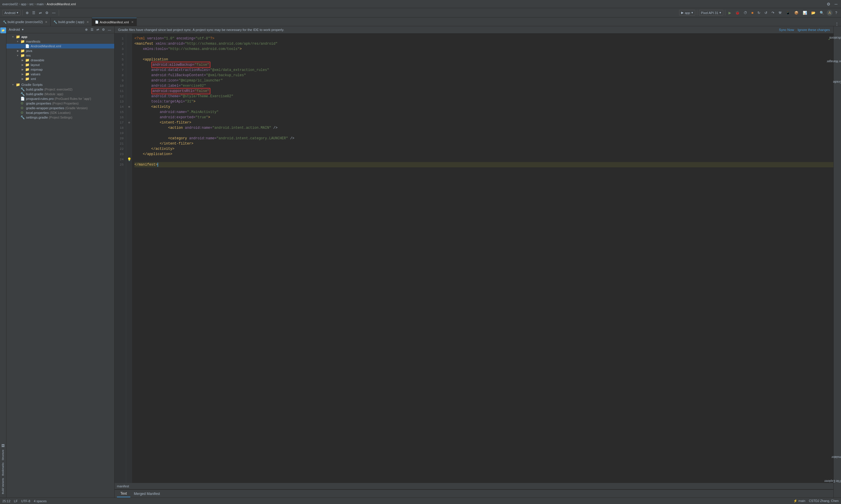  I want to click on android-dropdown: Android ▾, so click(12, 13).